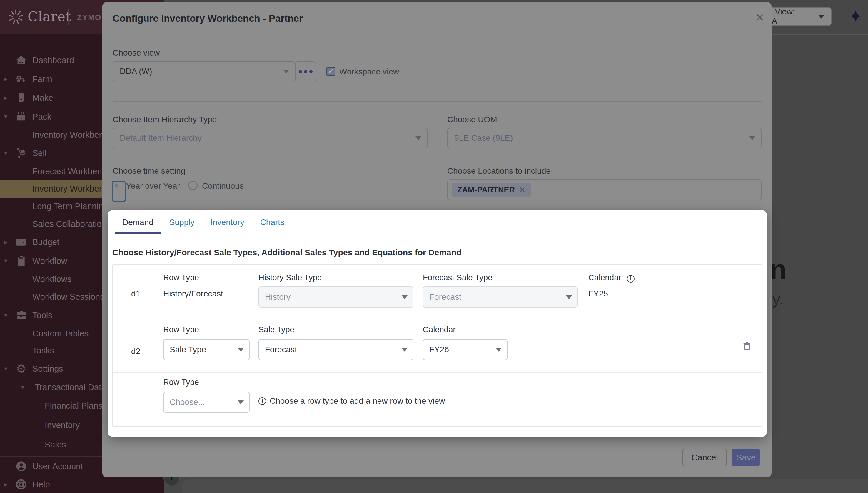 The width and height of the screenshot is (868, 493). What do you see at coordinates (747, 346) in the screenshot?
I see `delete-row-icon` at bounding box center [747, 346].